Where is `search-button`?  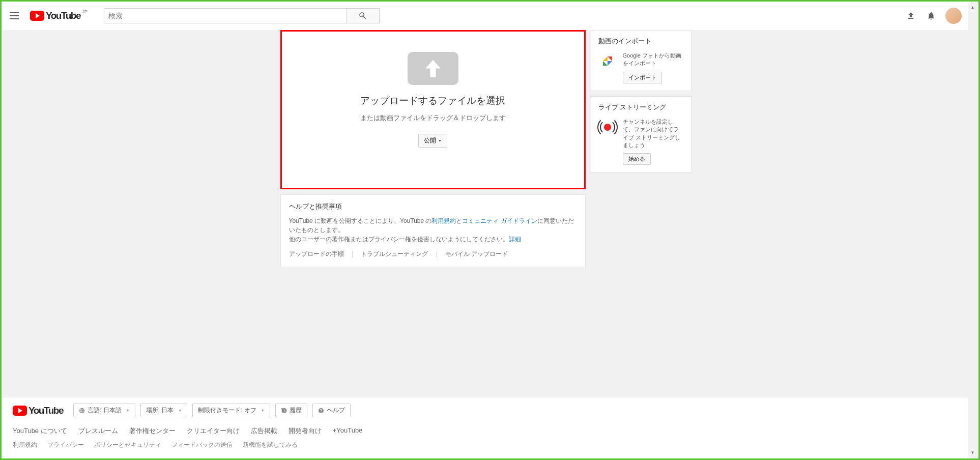
search-button is located at coordinates (363, 16).